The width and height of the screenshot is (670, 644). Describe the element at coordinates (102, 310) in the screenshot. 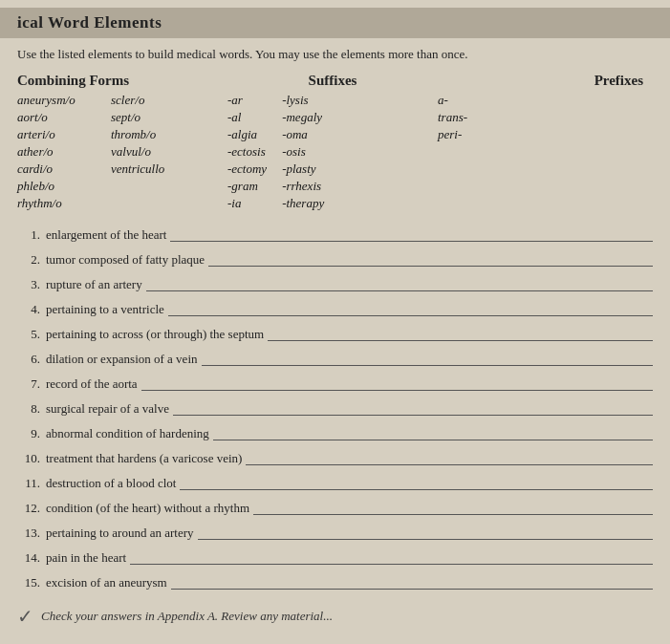

I see `question-text: pertaining to a ventricle` at that location.